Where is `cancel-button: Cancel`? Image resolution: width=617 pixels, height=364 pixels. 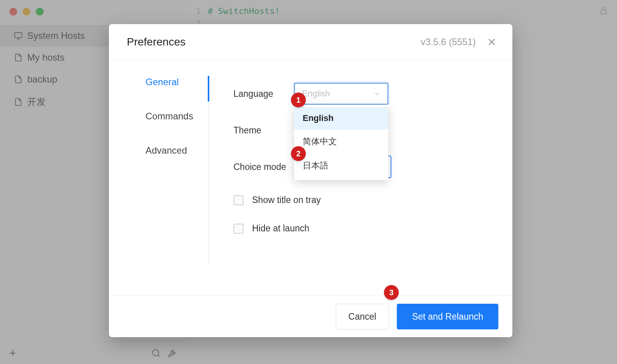 cancel-button: Cancel is located at coordinates (363, 317).